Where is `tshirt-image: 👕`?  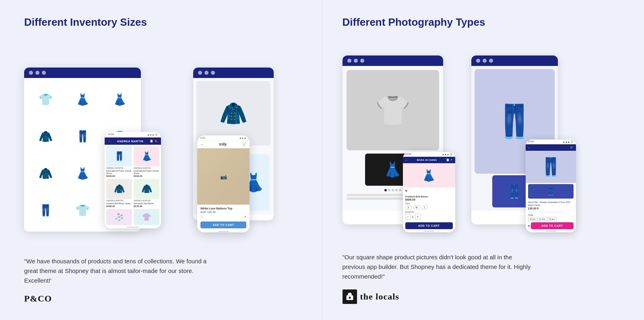 tshirt-image: 👕 is located at coordinates (393, 110).